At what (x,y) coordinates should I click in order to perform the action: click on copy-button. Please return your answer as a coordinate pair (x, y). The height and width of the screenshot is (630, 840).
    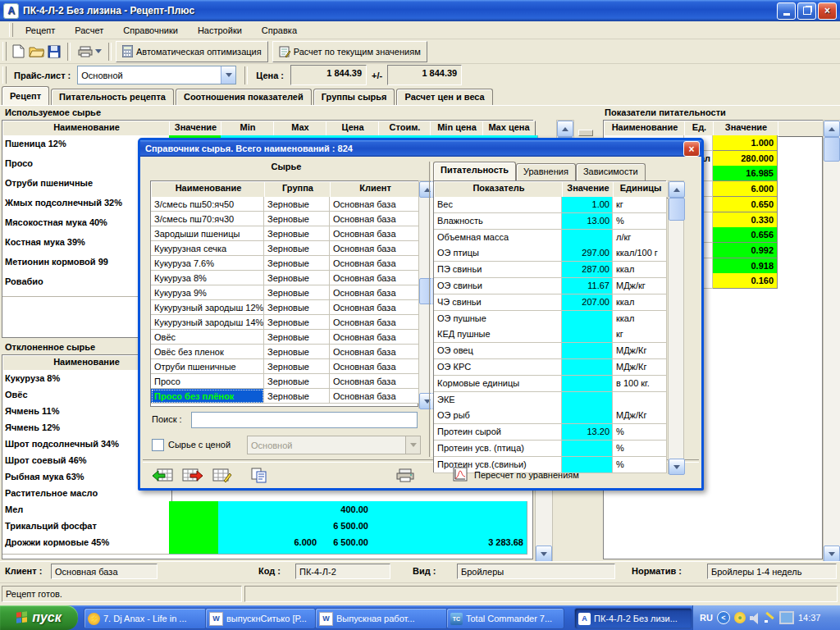
    Looking at the image, I should click on (259, 476).